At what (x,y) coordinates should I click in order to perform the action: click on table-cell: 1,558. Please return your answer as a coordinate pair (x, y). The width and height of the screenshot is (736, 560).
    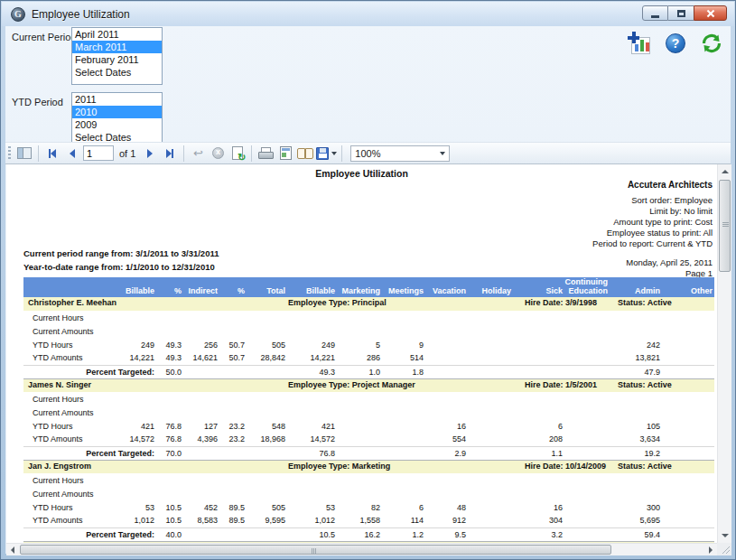
    Looking at the image, I should click on (359, 520).